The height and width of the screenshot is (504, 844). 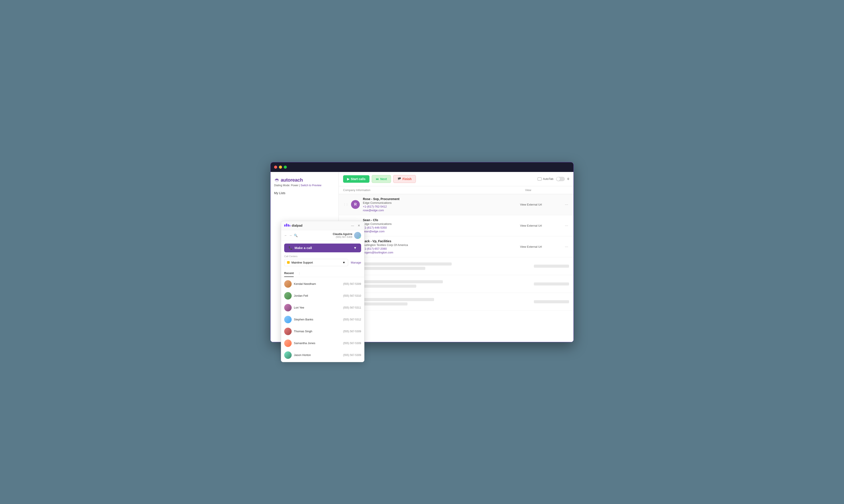 I want to click on logo-text: autoreach, so click(x=292, y=180).